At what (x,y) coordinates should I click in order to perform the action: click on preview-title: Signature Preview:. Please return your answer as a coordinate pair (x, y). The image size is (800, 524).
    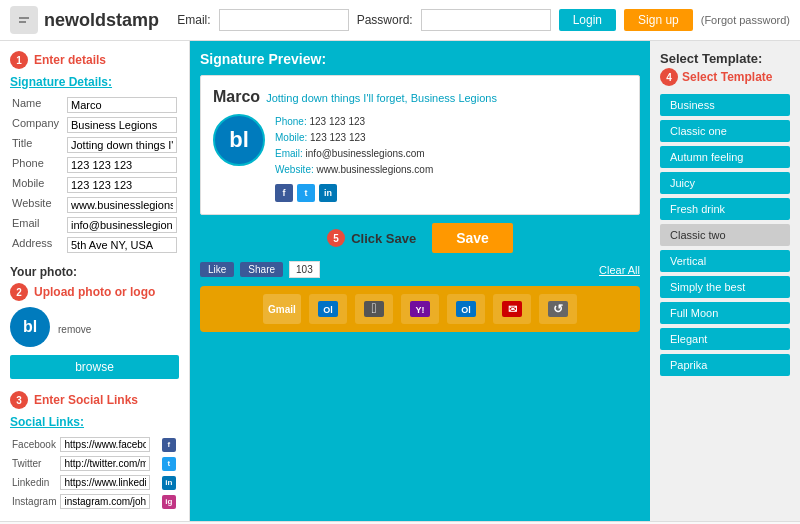
    Looking at the image, I should click on (420, 59).